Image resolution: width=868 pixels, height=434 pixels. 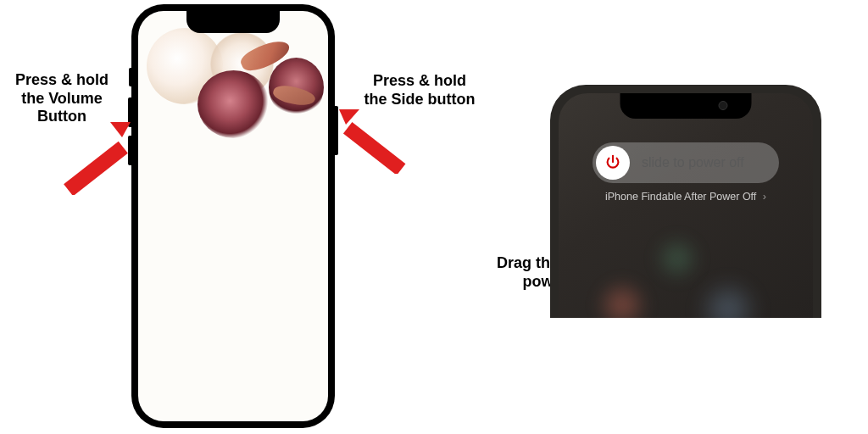 I want to click on chevron-right-icon: ›, so click(x=765, y=197).